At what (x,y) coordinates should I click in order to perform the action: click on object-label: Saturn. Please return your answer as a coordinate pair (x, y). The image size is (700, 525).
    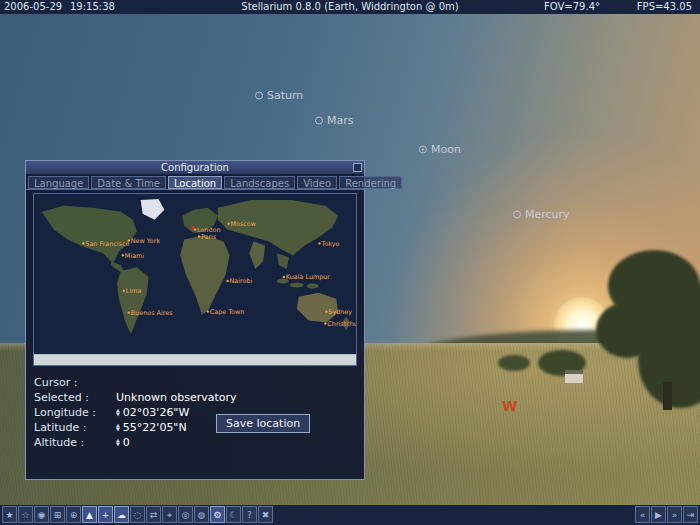
    Looking at the image, I should click on (285, 96).